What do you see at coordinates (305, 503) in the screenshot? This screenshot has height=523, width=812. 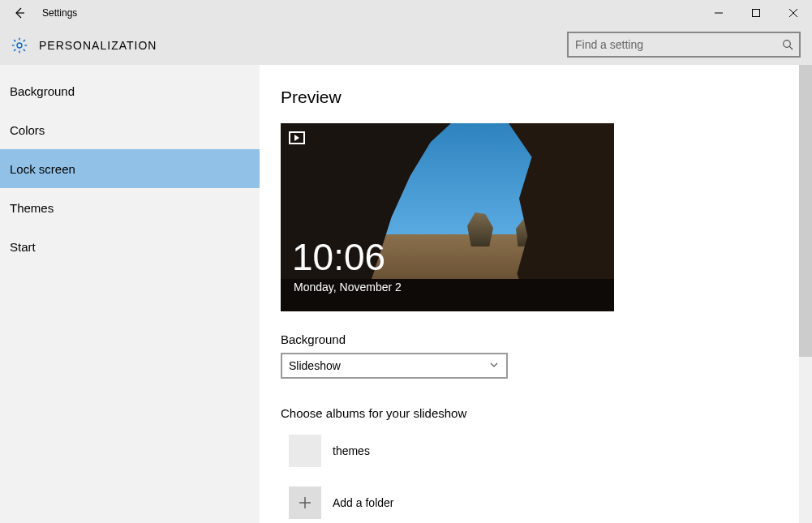 I see `plus-icon` at bounding box center [305, 503].